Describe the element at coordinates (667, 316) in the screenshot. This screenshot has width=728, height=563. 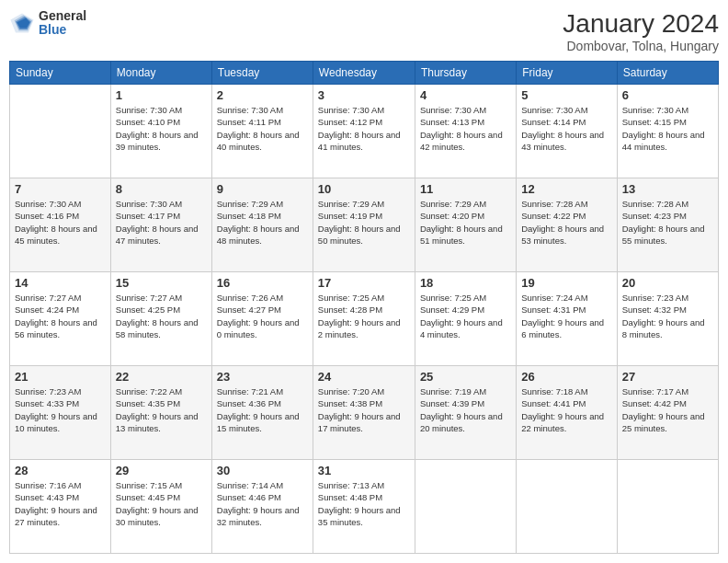
I see `day-info: Sunrise: 7:23 AMSunset: 4:32 PMDaylight:…` at that location.